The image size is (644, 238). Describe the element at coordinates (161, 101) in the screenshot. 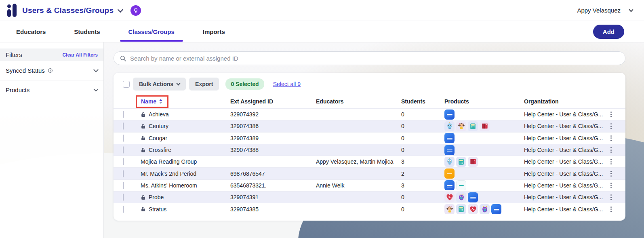

I see `sort-toggle-icon` at that location.